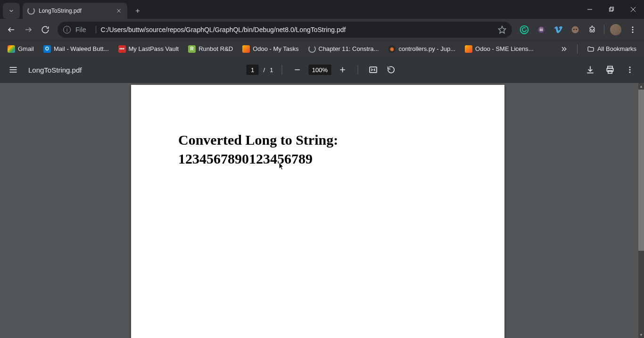 The height and width of the screenshot is (338, 644). I want to click on bookmark-label: Odoo - My Tasks, so click(275, 49).